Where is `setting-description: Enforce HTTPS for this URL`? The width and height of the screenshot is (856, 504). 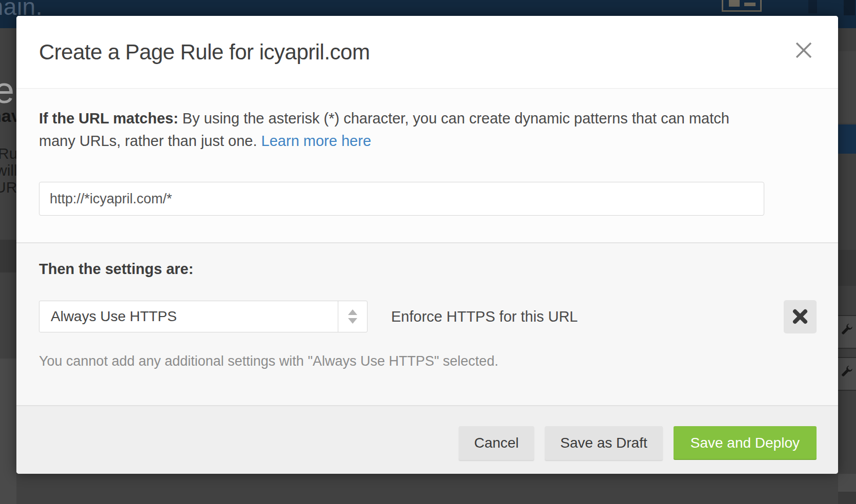
setting-description: Enforce HTTPS for this URL is located at coordinates (484, 317).